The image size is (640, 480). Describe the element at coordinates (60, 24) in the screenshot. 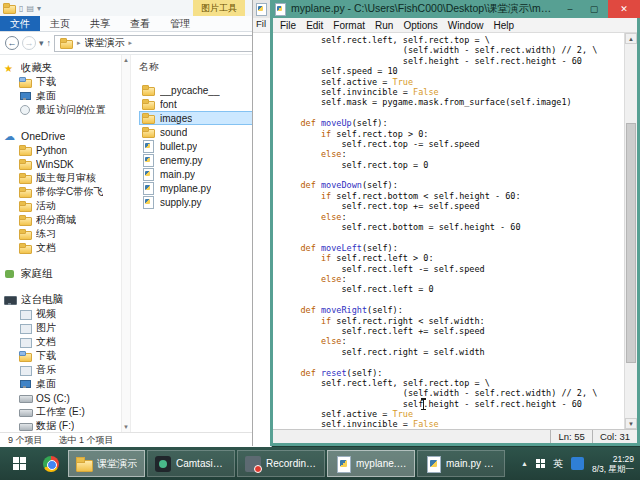

I see `tab-home: 主页` at that location.